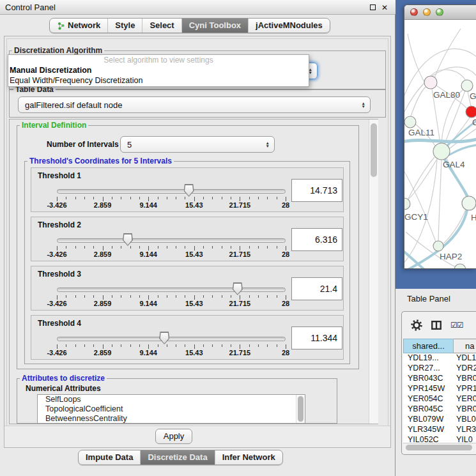 The width and height of the screenshot is (476, 476). I want to click on threshold-1-value-field: 14.713, so click(317, 190).